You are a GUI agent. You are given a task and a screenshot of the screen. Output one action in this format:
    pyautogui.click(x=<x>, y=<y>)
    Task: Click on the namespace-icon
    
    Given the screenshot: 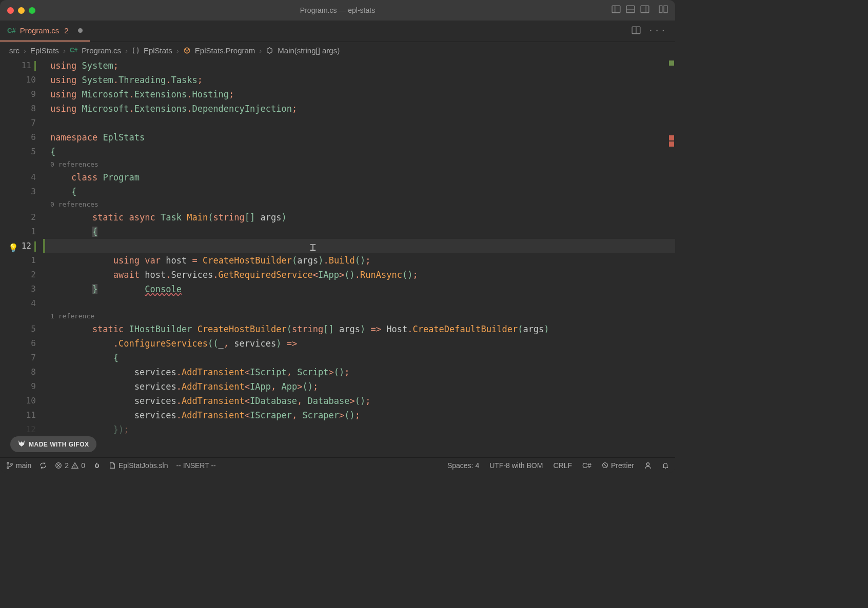 What is the action you would take?
    pyautogui.click(x=135, y=50)
    